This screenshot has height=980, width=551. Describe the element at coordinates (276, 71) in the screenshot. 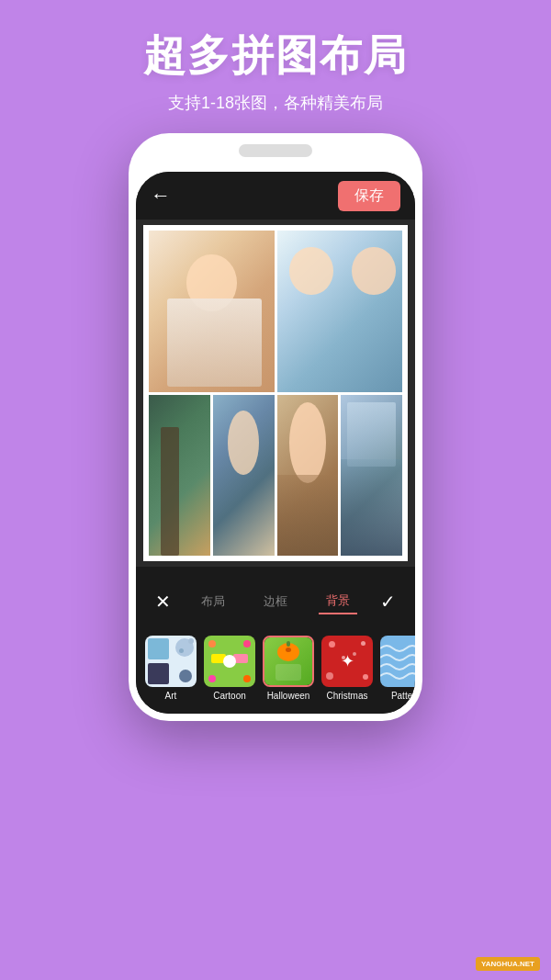

I see `header-area: 超多拼图布局 支持1-18张图，各种精美布局` at that location.